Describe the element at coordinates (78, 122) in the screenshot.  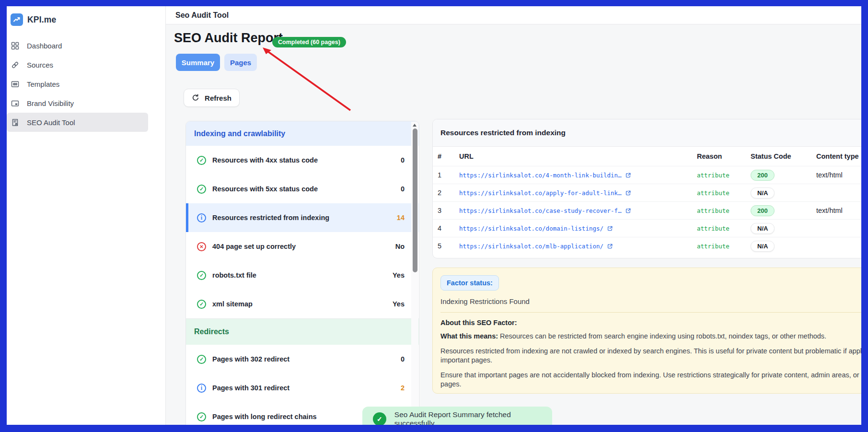
I see `sidebar-item-seo-audit-tool: SEO Audit Tool` at that location.